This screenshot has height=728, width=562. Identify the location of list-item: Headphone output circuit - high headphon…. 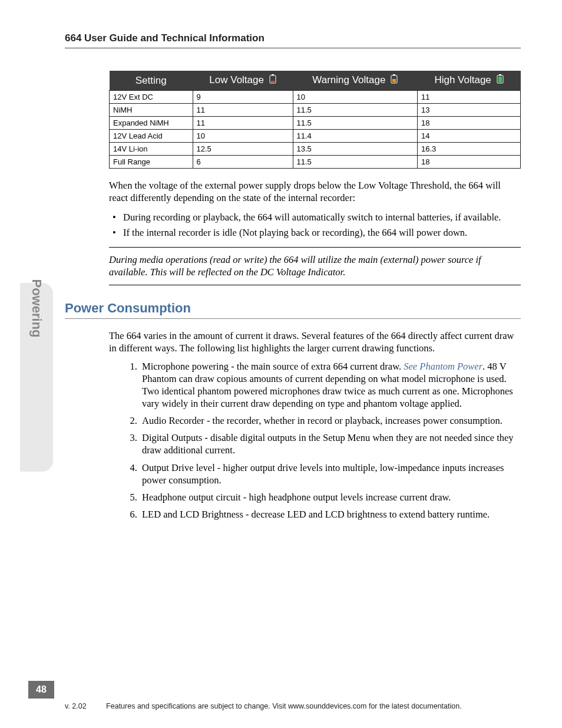
(330, 498).